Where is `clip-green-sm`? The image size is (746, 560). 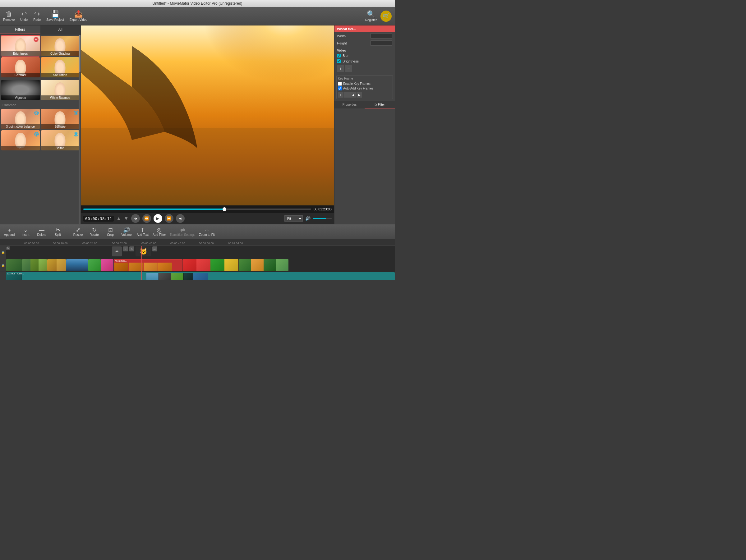
clip-green-sm is located at coordinates (94, 265).